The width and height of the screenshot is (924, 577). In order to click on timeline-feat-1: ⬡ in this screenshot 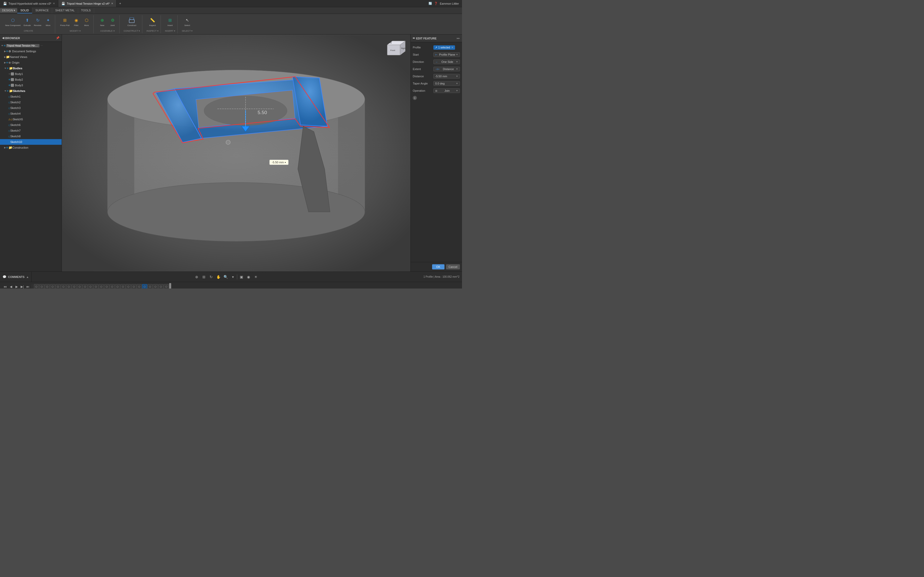, I will do `click(36, 287)`.